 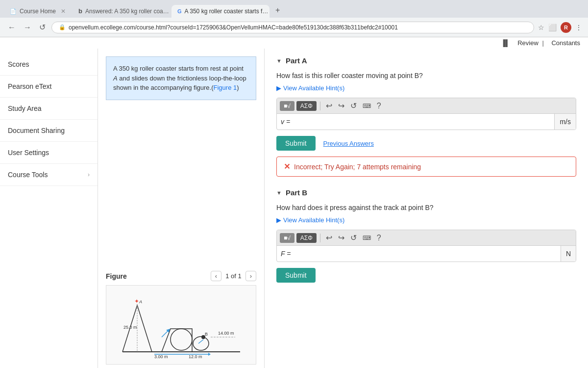 I want to click on keyboard-button-b: ⌨, so click(x=367, y=238).